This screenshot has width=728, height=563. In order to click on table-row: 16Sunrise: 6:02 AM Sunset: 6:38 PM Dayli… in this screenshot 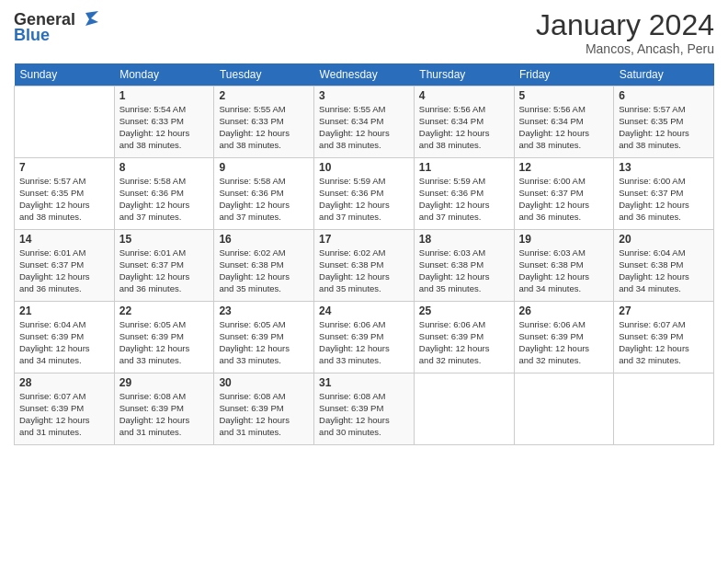, I will do `click(265, 266)`.